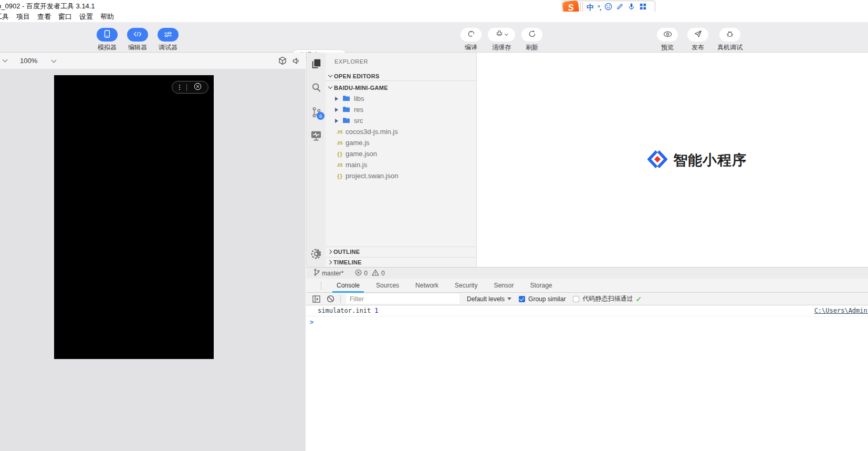  I want to click on status-bar: master* 0 0, so click(587, 273).